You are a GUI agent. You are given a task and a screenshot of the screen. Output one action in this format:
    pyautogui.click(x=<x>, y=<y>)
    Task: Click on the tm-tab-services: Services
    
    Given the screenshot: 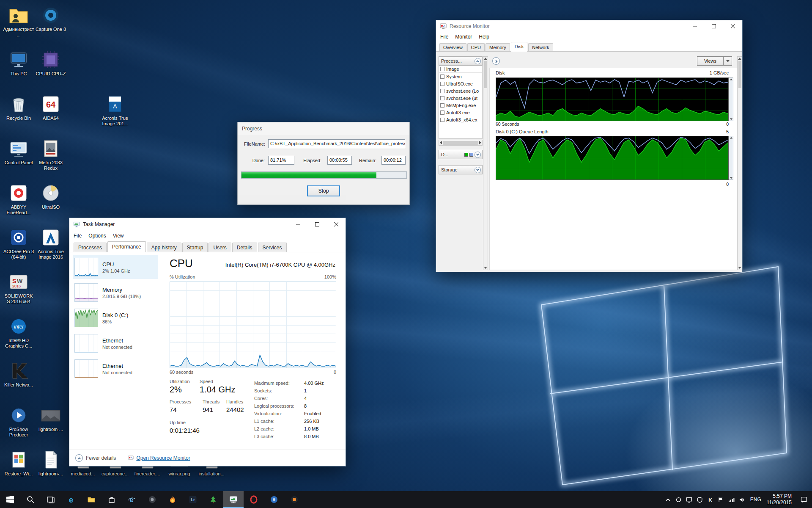 What is the action you would take?
    pyautogui.click(x=272, y=247)
    